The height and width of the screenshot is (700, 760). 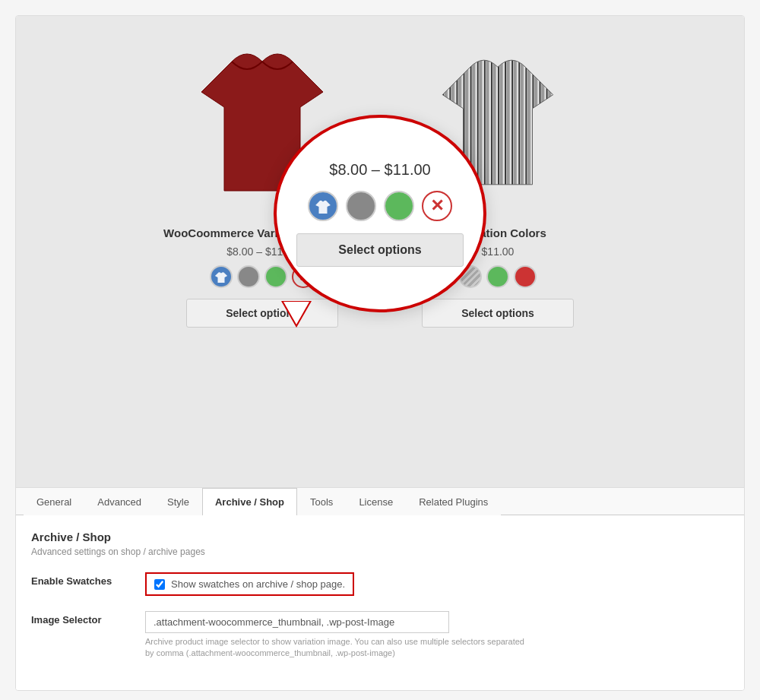 What do you see at coordinates (258, 584) in the screenshot?
I see `enable-swatches-checkbox-label: Show swatches on archive / shop page.` at bounding box center [258, 584].